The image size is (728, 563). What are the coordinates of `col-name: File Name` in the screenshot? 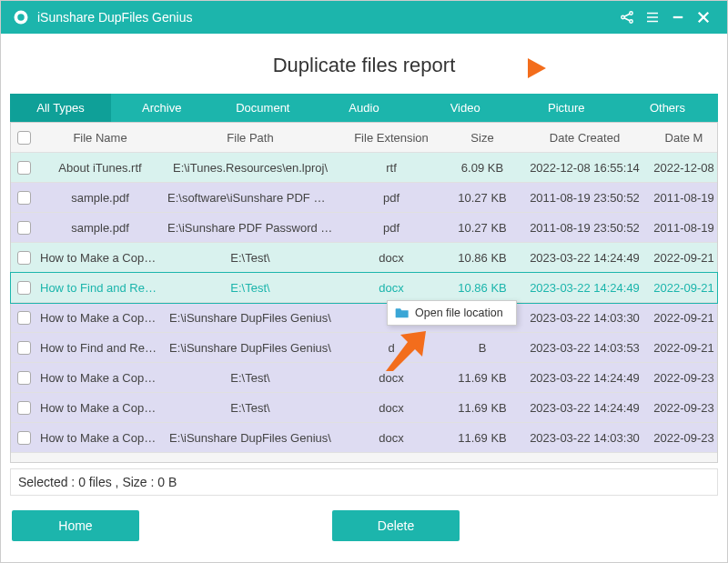 It's located at (100, 138).